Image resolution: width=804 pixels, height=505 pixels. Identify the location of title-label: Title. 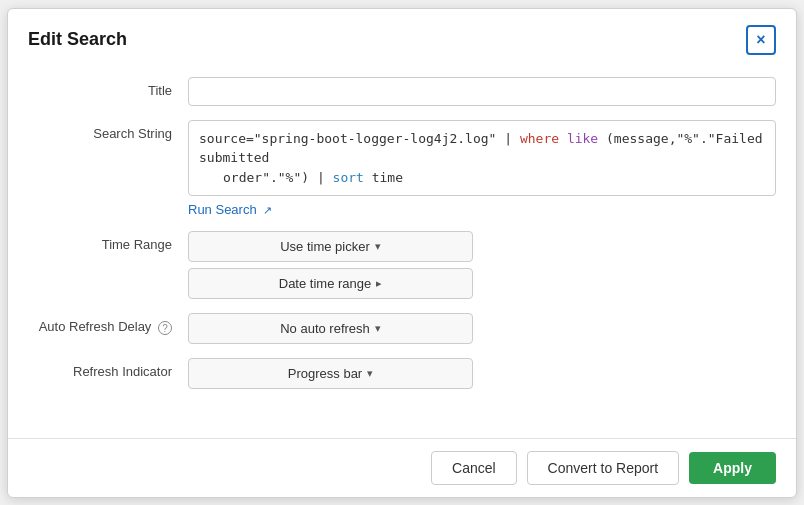
(108, 88).